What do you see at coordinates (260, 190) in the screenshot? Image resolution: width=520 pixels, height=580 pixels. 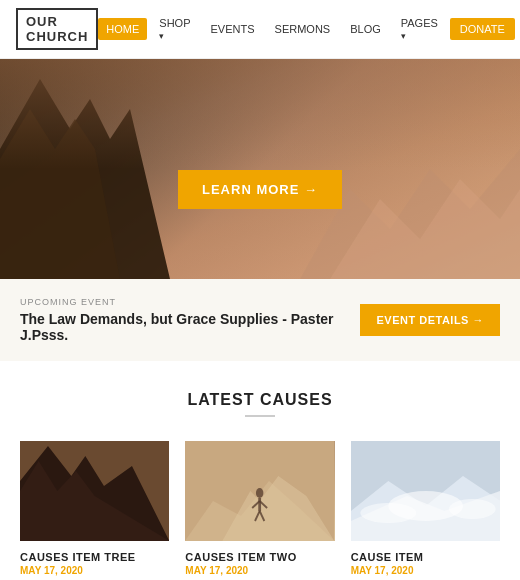 I see `learn-more-button: LEARN MORE →` at bounding box center [260, 190].